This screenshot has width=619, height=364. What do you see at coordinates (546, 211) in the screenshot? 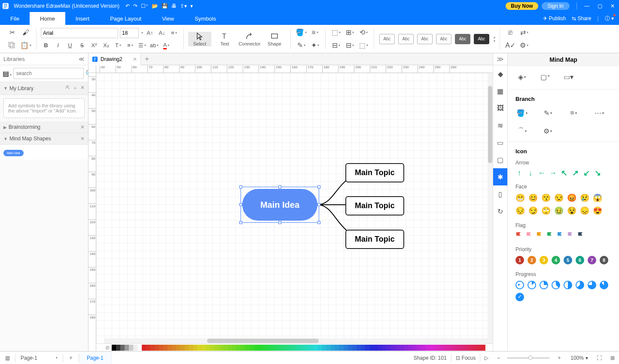
I see `face-roll-icon: 🙄` at bounding box center [546, 211].